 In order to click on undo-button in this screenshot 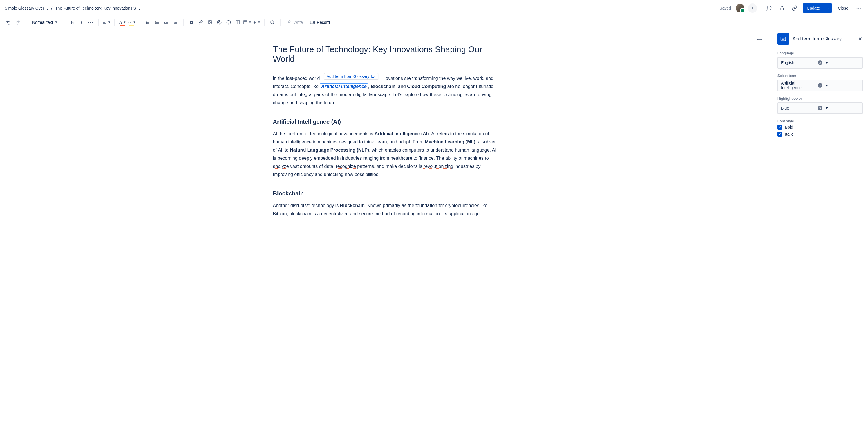, I will do `click(8, 22)`.